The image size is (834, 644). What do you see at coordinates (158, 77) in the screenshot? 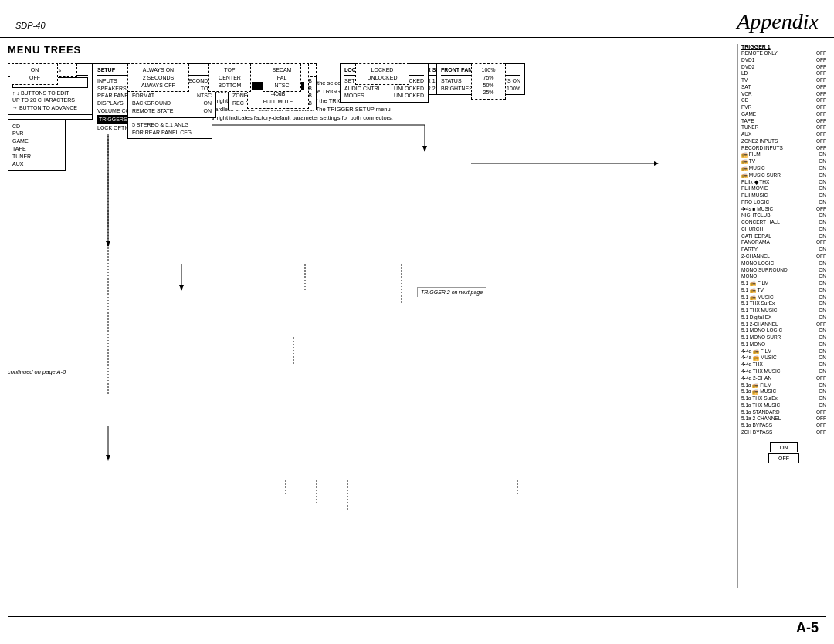
I see `osd-status-sub: ALWAYS ON 2 SECONDS ALWAYS OFF` at bounding box center [158, 77].